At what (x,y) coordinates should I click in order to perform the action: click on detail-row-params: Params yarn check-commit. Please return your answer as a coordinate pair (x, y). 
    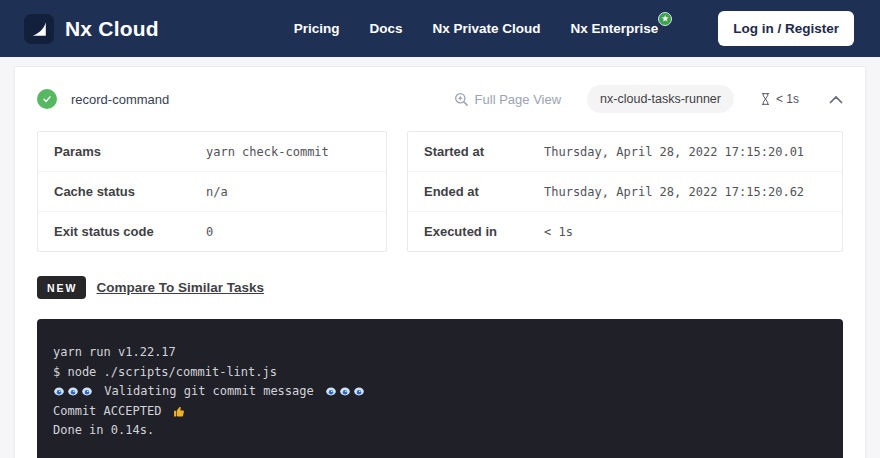
    Looking at the image, I should click on (212, 152).